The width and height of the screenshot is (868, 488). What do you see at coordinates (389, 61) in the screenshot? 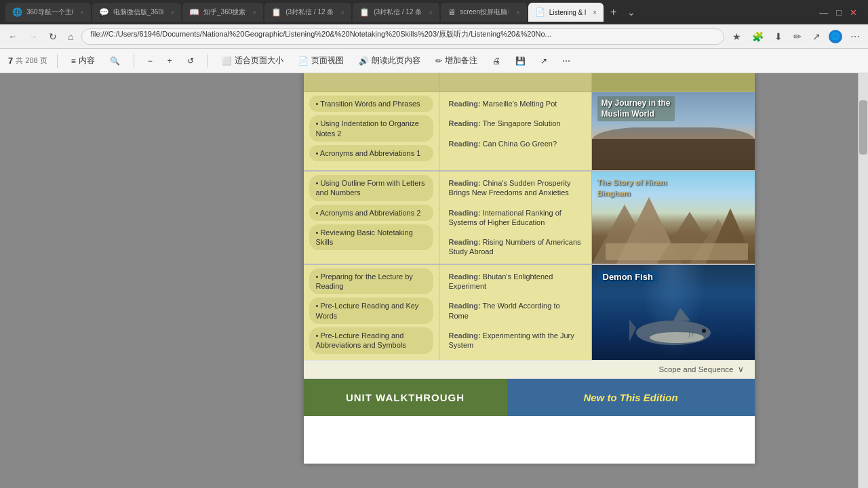
I see `read-aloud-button: 🔊 朗读此页内容` at bounding box center [389, 61].